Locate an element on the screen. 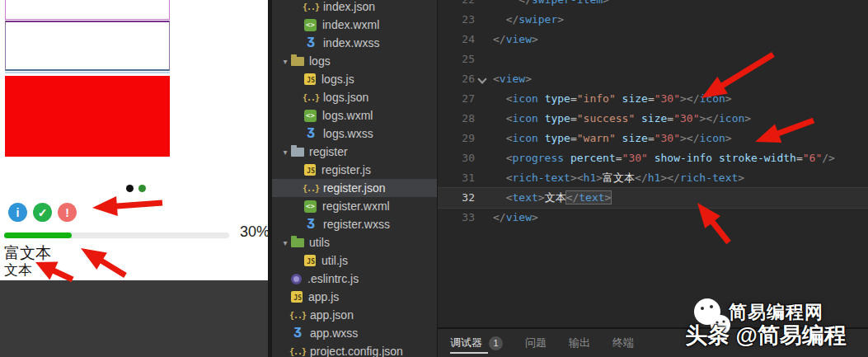  tree-item-index.json: {..}index.json is located at coordinates (354, 8).